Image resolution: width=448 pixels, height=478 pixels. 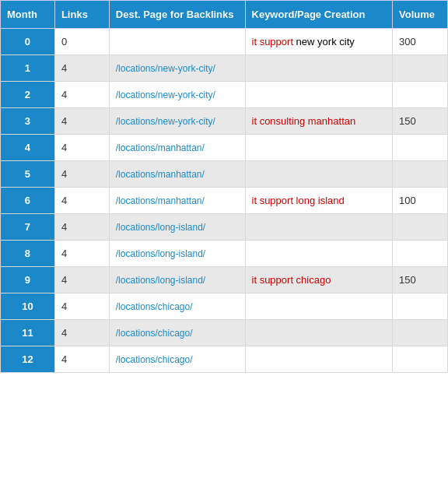 I want to click on header-dest: Dest. Page for Backlinks, so click(x=177, y=15).